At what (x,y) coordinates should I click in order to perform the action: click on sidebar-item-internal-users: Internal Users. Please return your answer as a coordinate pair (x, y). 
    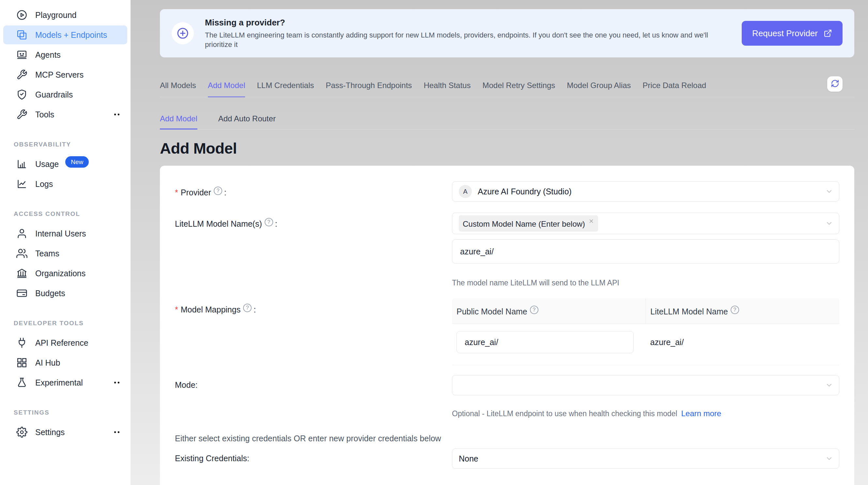
    Looking at the image, I should click on (65, 233).